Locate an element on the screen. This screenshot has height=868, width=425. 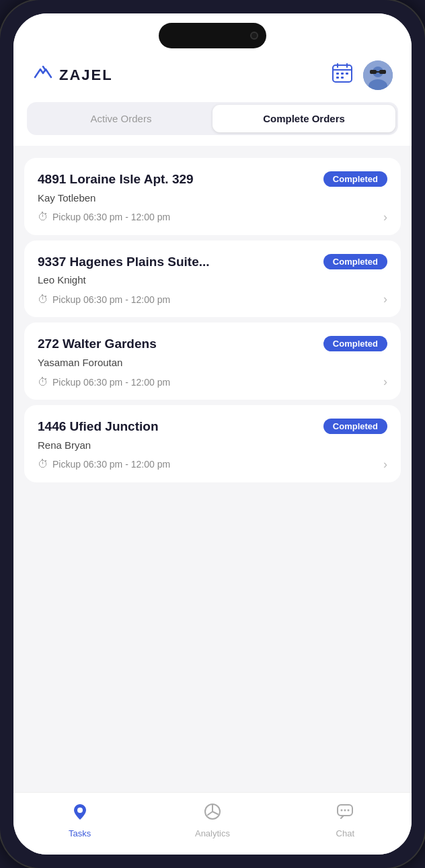
order-name: Rena Bryan is located at coordinates (212, 445).